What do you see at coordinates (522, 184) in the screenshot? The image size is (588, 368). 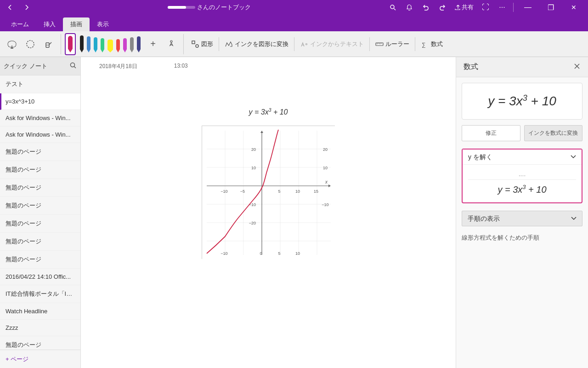 I see `solve-result-area: .... y = 3x3 + 10` at bounding box center [522, 184].